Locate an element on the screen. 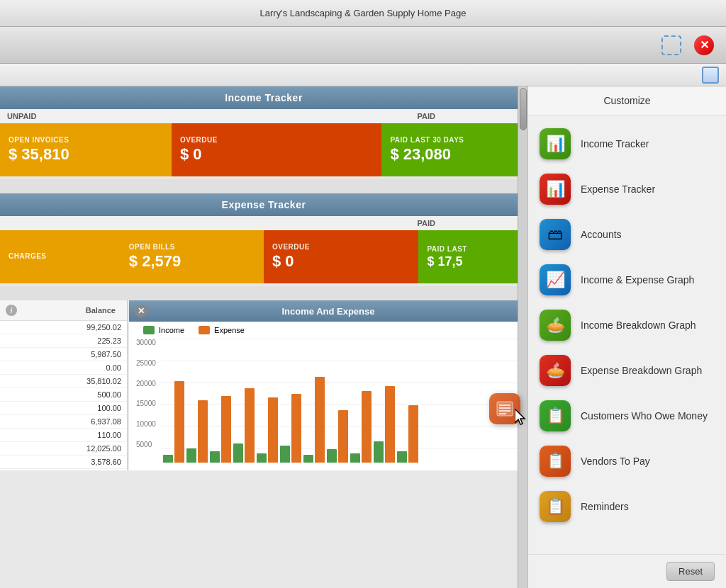 This screenshot has width=726, height=588. income-legend-label: Income is located at coordinates (172, 330).